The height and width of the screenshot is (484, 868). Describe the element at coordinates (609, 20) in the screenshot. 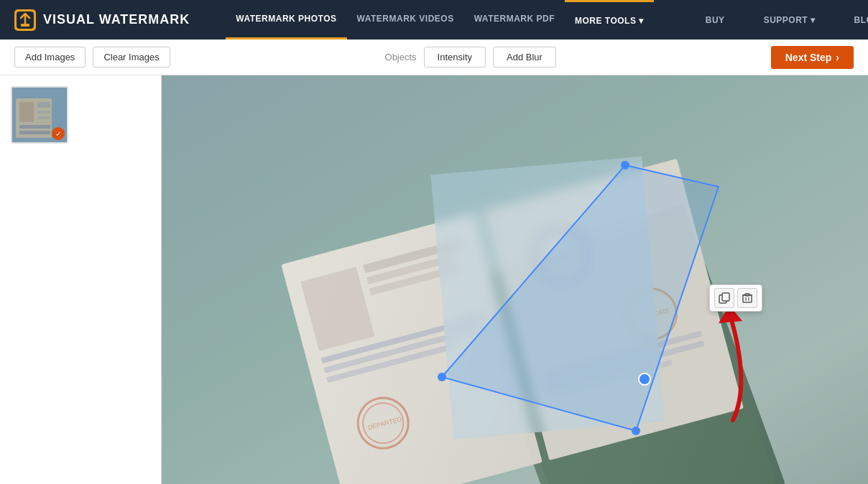

I see `nav-more-tools: MORE TOOLS ▾` at that location.